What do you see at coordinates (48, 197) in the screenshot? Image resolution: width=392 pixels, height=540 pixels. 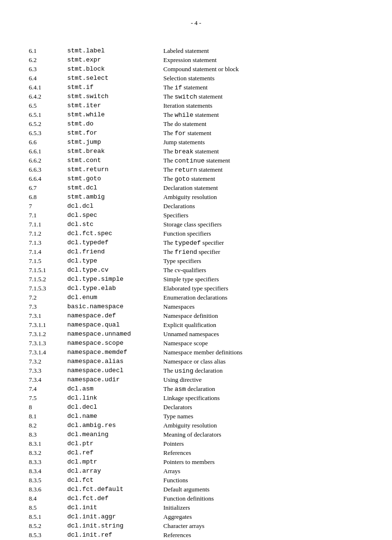 I see `section-number: 6.8` at bounding box center [48, 197].